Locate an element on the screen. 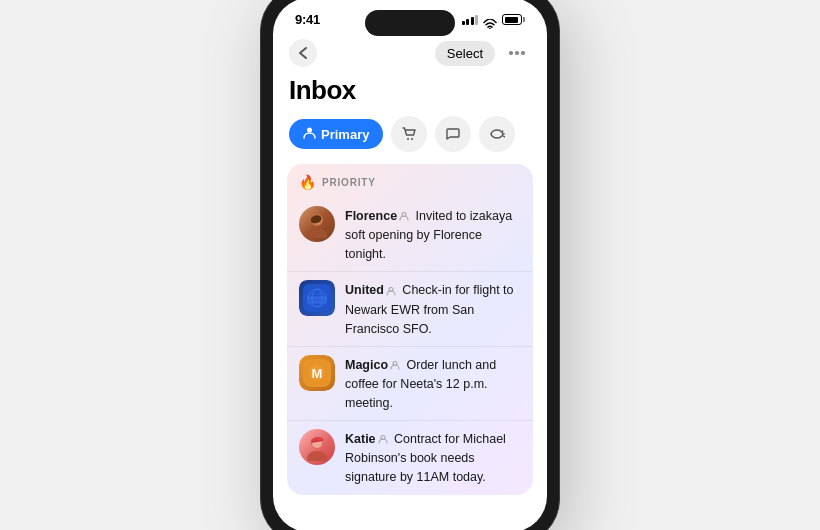 The height and width of the screenshot is (530, 820). message-content-katie: Katie Contract for Michael Robinson's bo… is located at coordinates (433, 458).